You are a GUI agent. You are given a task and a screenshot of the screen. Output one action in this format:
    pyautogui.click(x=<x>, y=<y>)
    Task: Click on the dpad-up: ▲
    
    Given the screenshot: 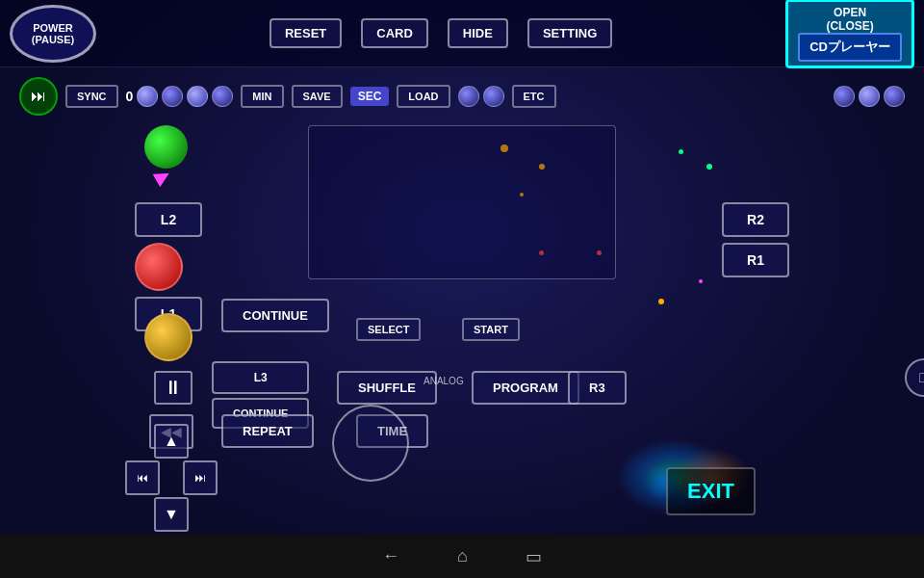 What is the action you would take?
    pyautogui.click(x=171, y=441)
    